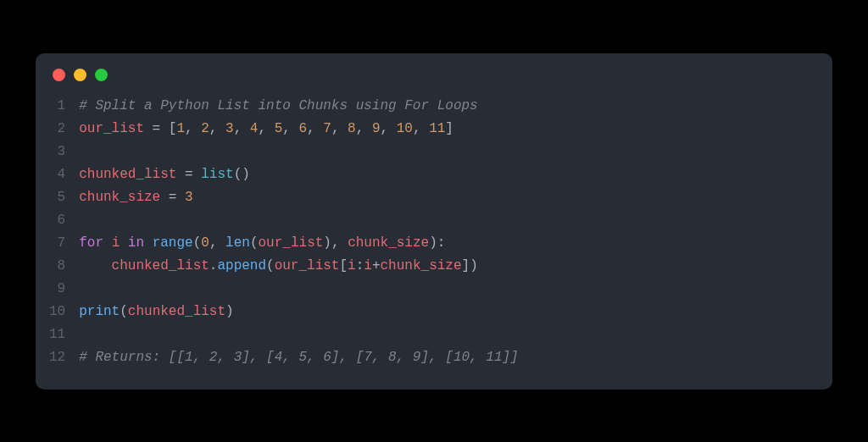 The width and height of the screenshot is (868, 442). I want to click on code-token: ):, so click(437, 243).